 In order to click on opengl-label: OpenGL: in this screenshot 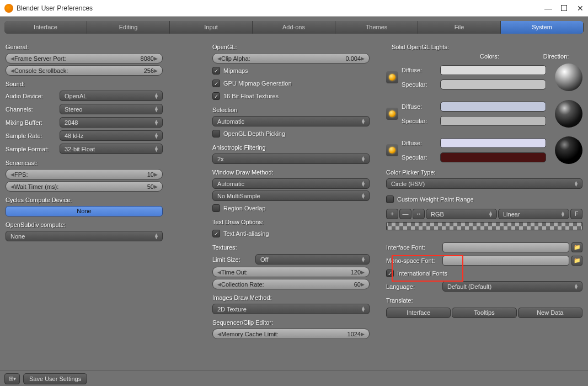, I will do `click(291, 47)`.